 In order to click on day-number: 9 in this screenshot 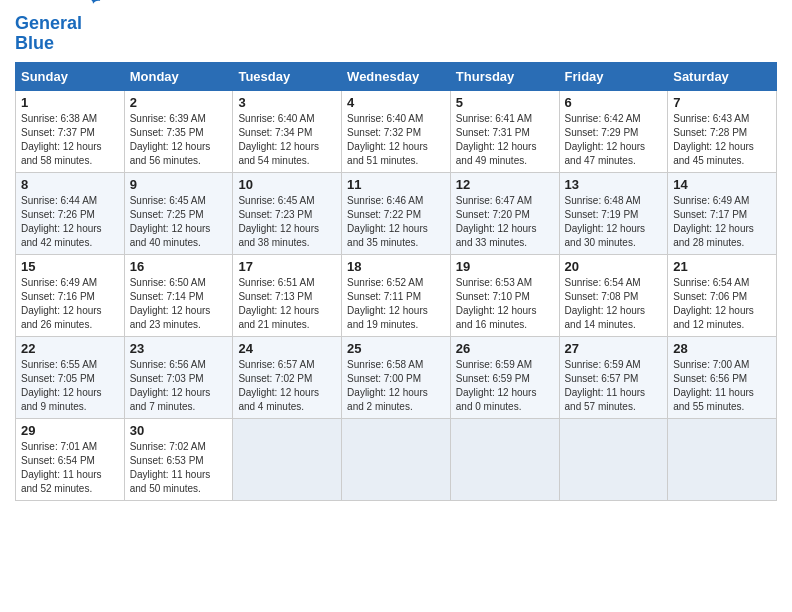, I will do `click(179, 184)`.